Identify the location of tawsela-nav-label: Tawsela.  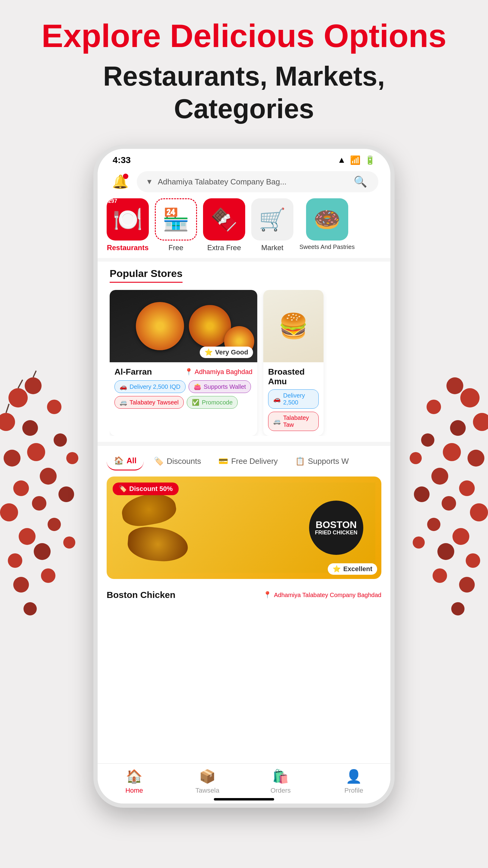
(207, 790).